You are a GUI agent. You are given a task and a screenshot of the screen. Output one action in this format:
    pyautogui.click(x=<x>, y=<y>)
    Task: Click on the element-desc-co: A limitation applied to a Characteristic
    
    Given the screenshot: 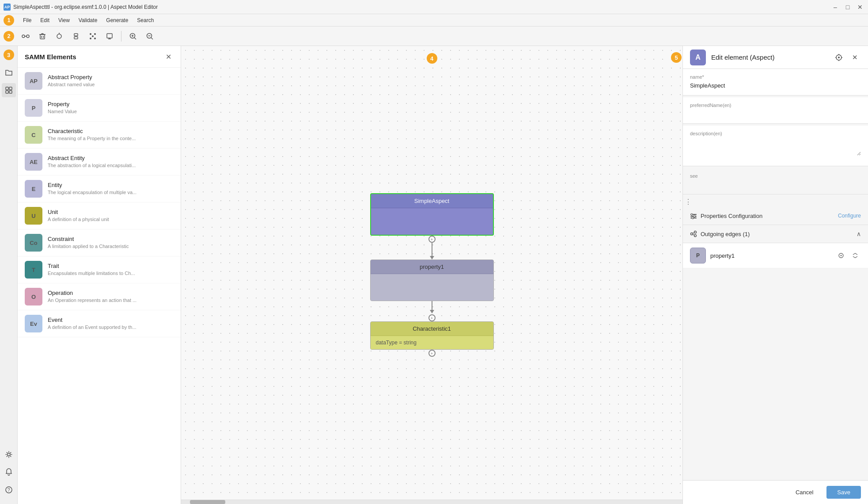 What is the action you would take?
    pyautogui.click(x=110, y=246)
    